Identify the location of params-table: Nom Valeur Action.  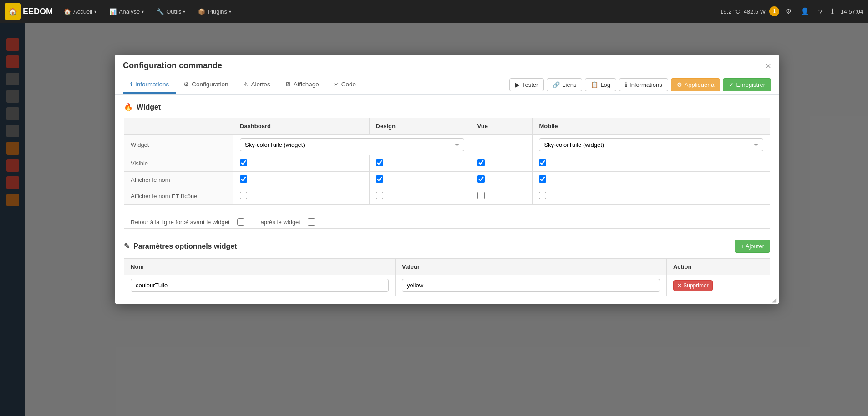
(447, 277).